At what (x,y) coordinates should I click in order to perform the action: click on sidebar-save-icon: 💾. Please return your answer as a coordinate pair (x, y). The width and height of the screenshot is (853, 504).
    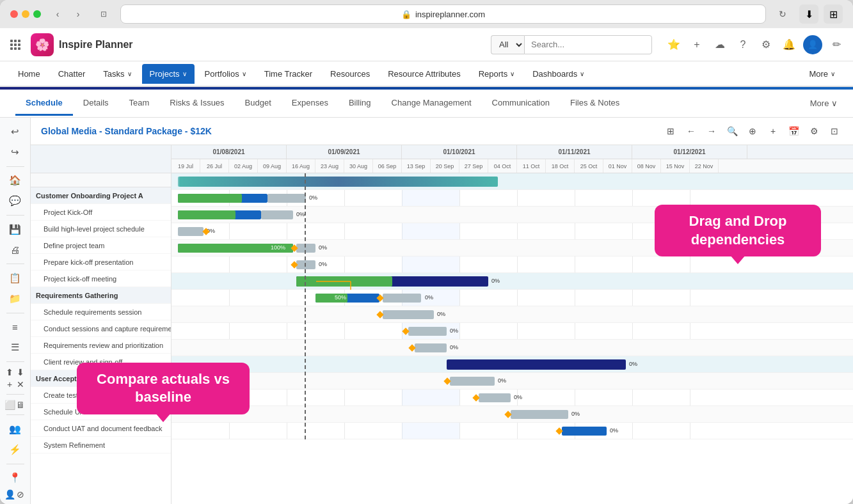
    Looking at the image, I should click on (15, 230).